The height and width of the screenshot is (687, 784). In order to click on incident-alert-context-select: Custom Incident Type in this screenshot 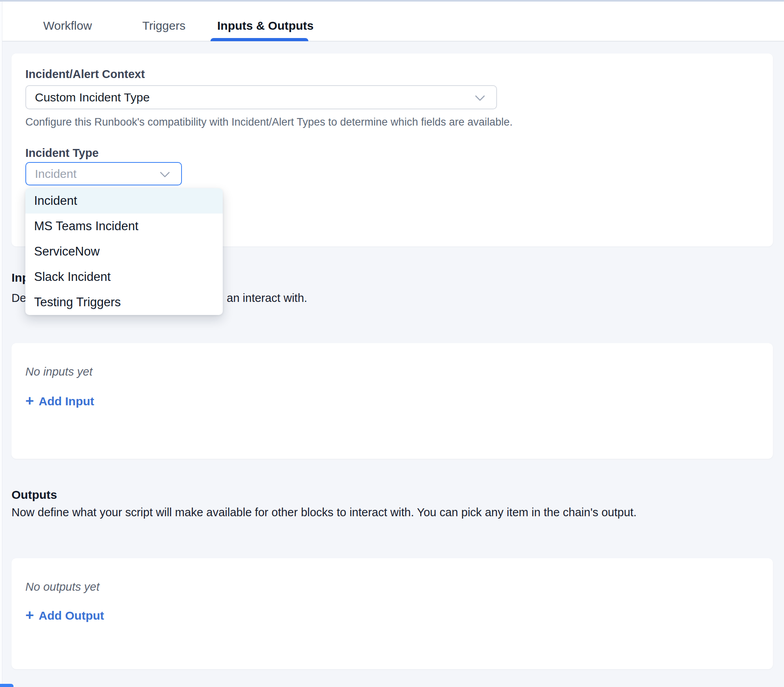, I will do `click(261, 97)`.